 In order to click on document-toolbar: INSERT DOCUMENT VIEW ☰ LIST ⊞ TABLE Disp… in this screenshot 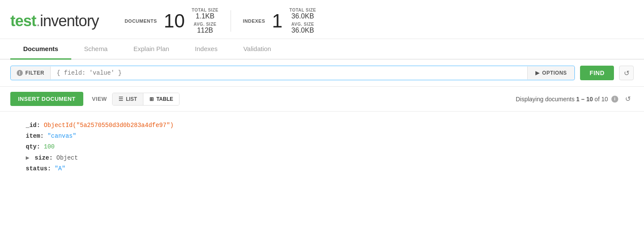, I will do `click(322, 99)`.